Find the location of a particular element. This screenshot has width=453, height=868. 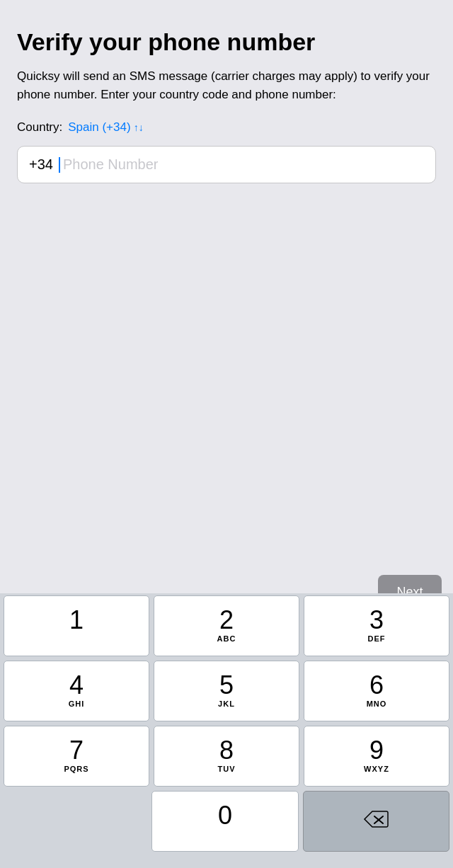

key-number-6: 6 is located at coordinates (377, 685).